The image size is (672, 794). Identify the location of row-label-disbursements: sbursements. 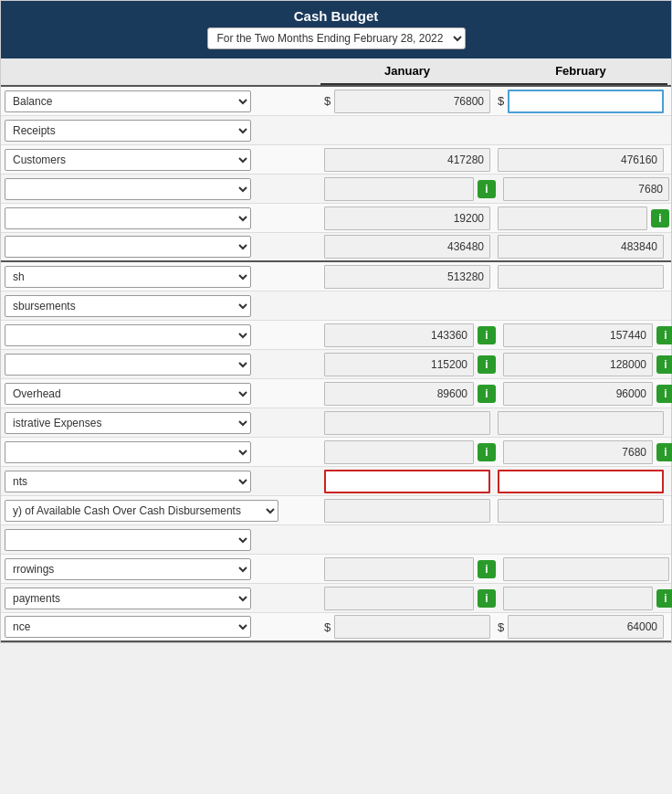
(161, 306).